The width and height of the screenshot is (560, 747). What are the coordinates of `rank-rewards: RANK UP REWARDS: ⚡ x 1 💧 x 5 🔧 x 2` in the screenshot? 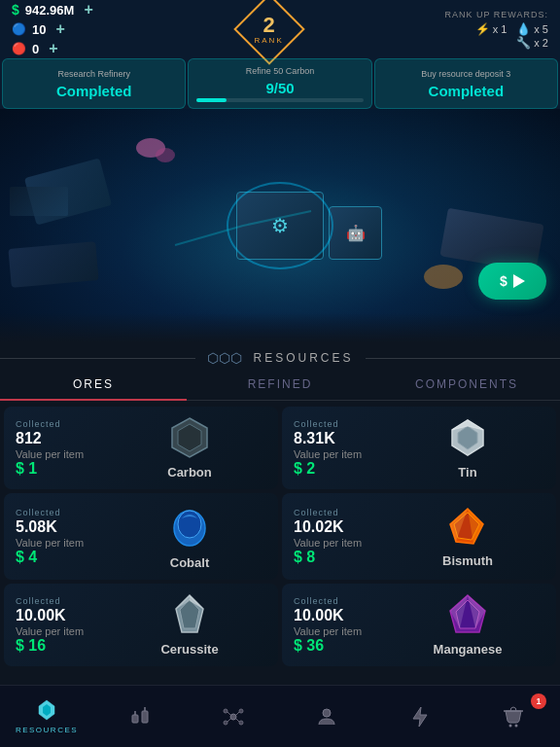 It's located at (496, 29).